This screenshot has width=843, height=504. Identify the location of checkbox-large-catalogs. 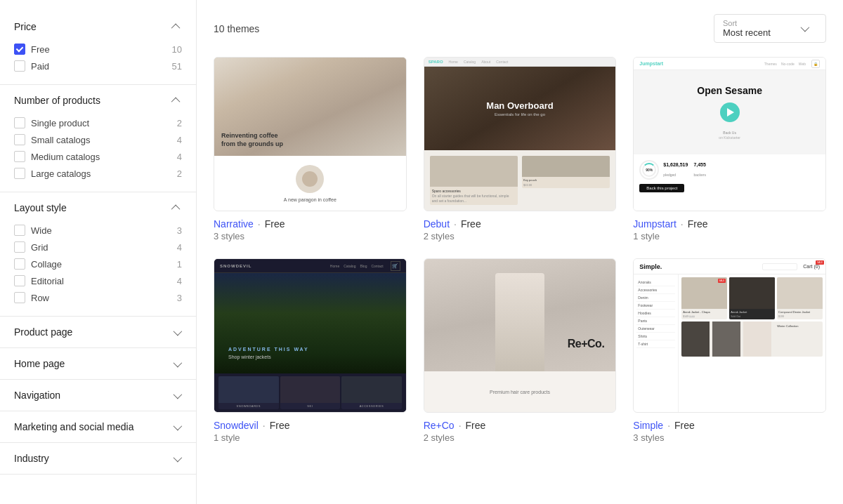
(20, 173).